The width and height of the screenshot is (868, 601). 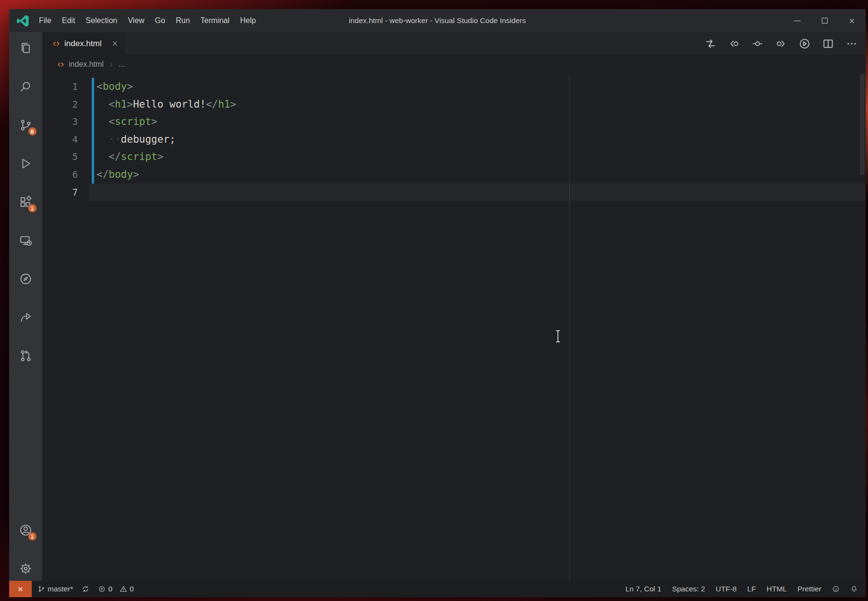 I want to click on activity-search, so click(x=26, y=86).